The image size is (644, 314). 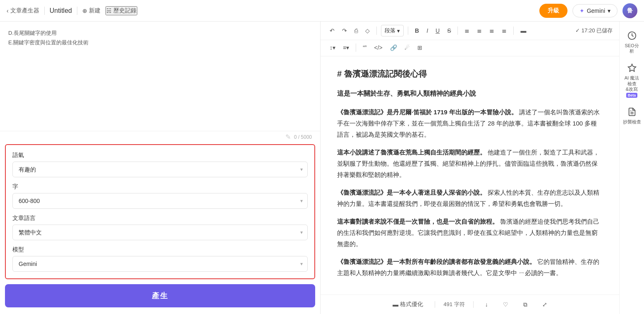 What do you see at coordinates (160, 201) in the screenshot?
I see `length-select: 600-800 400-600 800-1000 1000-1200` at bounding box center [160, 201].